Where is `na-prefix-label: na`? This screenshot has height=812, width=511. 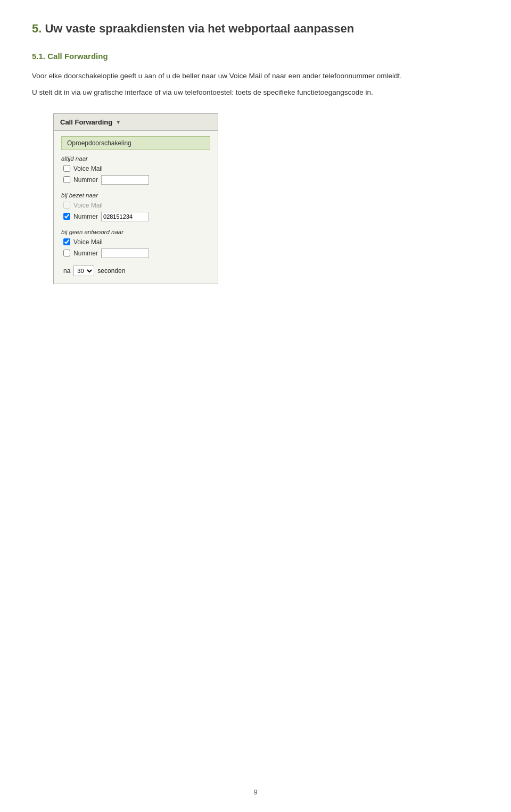 na-prefix-label: na is located at coordinates (67, 271).